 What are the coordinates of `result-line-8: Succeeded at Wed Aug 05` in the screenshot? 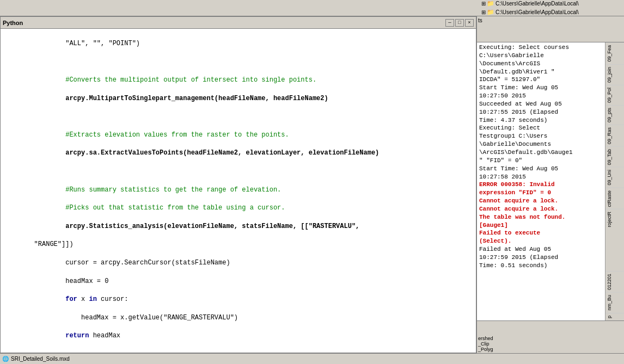 It's located at (541, 104).